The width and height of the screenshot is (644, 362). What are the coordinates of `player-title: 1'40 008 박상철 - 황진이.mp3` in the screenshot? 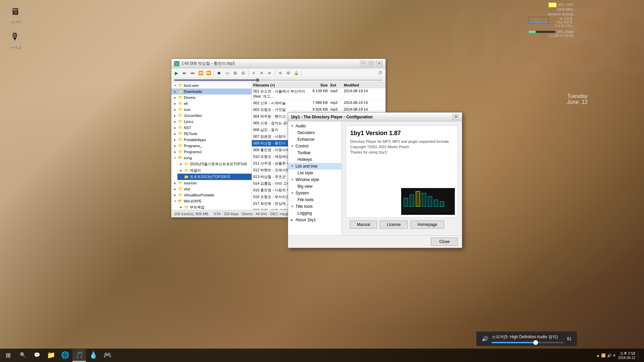 It's located at (271, 64).